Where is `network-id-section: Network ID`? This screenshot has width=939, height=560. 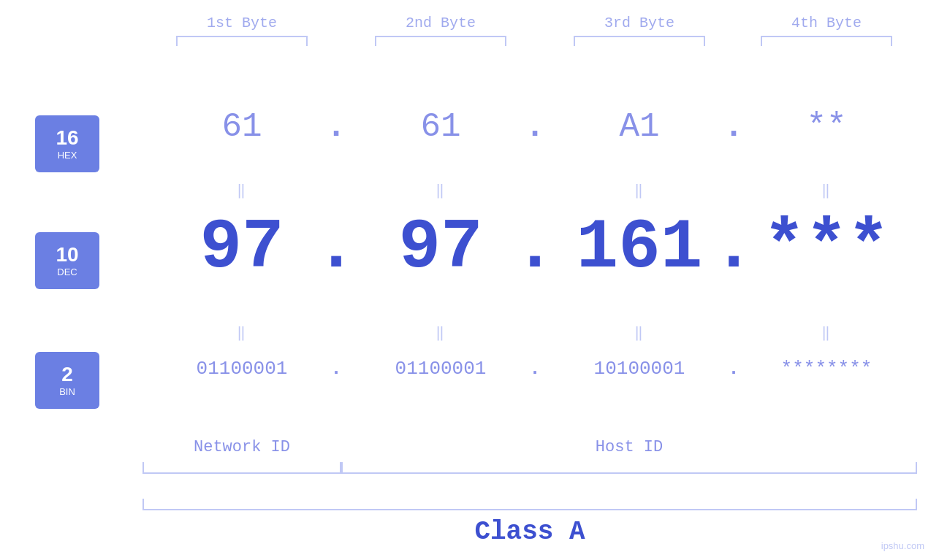
network-id-section: Network ID is located at coordinates (242, 456).